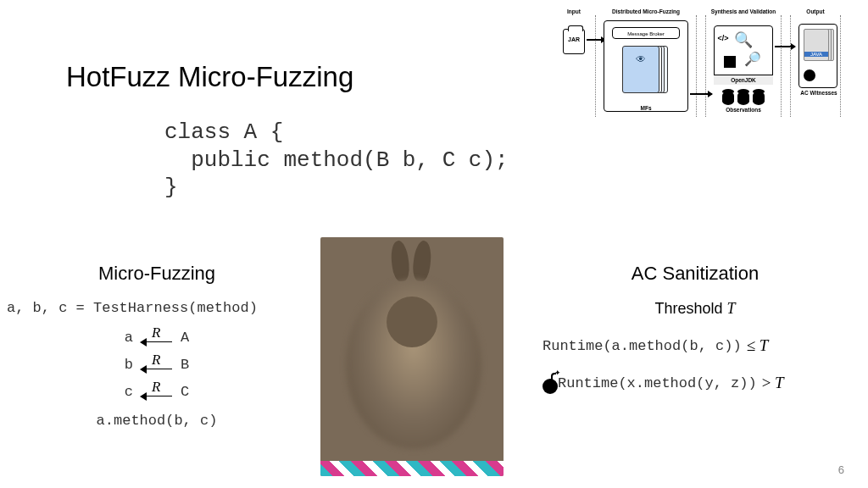  What do you see at coordinates (819, 93) in the screenshot?
I see `witnesses-label: AC Witnesses` at bounding box center [819, 93].